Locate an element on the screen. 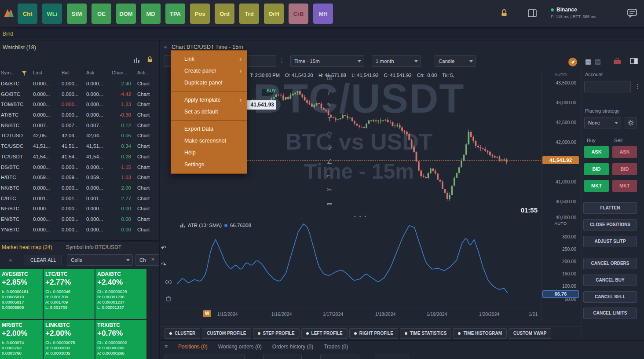 The image size is (644, 359). trade-action-button: CANCEL LIMITS is located at coordinates (610, 313).